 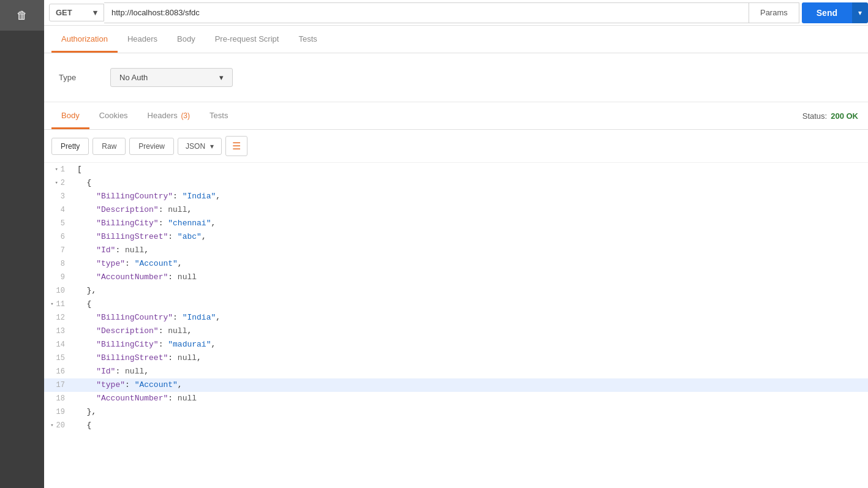 What do you see at coordinates (163, 115) in the screenshot?
I see `res-tab-headers-label: Headers` at bounding box center [163, 115].